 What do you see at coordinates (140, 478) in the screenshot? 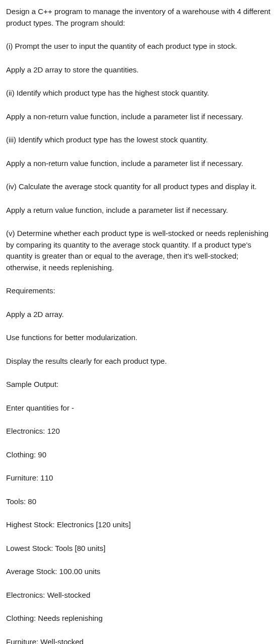
I see `paragraph-sample-furniture: Furniture: 110` at bounding box center [140, 478].